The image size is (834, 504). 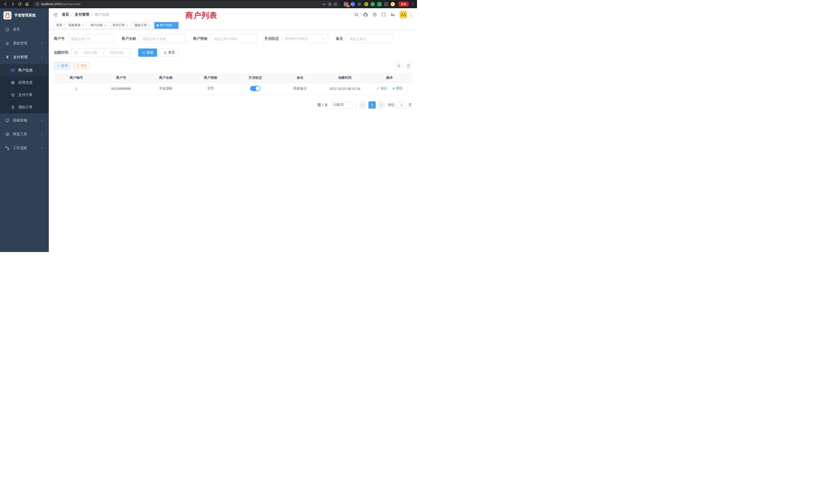 What do you see at coordinates (413, 4) in the screenshot?
I see `browser-menu-icon` at bounding box center [413, 4].